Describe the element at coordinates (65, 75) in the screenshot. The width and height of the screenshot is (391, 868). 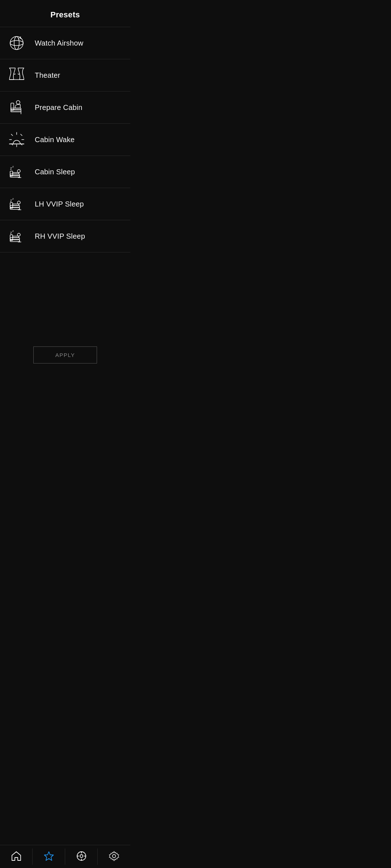
I see `preset-item-theater: Theater` at that location.